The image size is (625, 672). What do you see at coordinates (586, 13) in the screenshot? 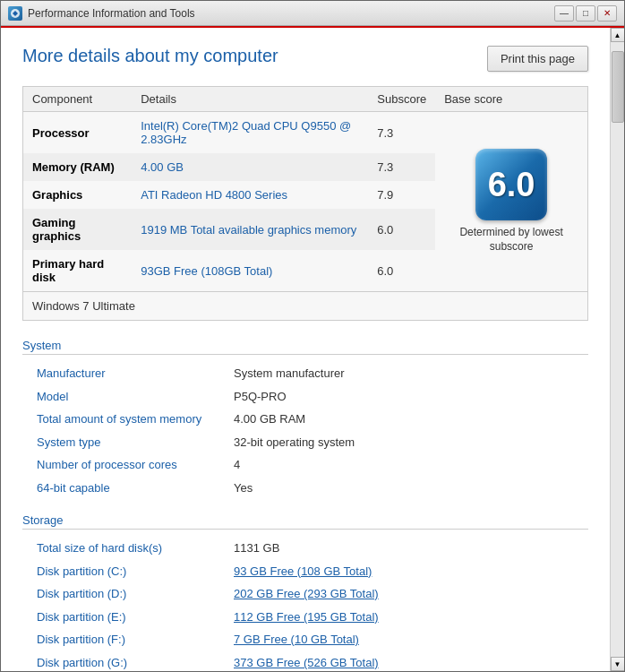
I see `maximize-button: □` at bounding box center [586, 13].